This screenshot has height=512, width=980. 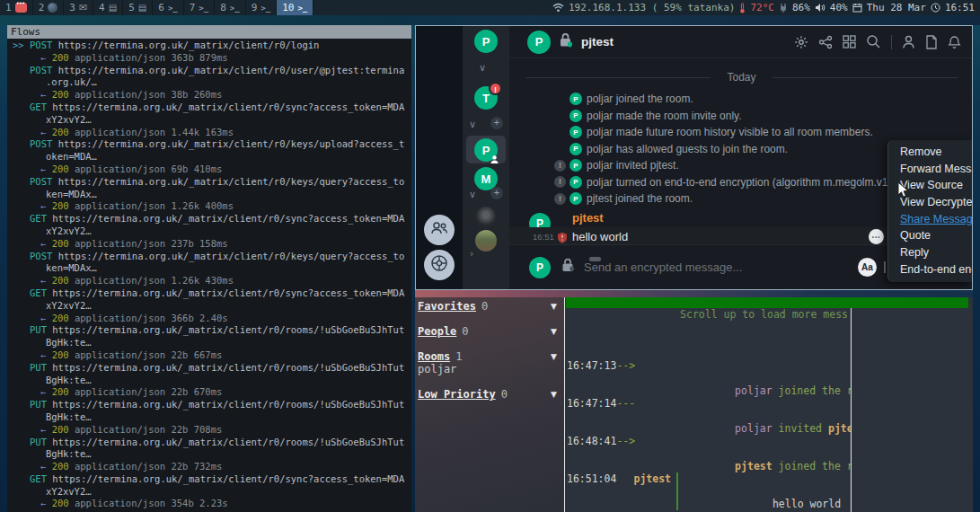 What do you see at coordinates (873, 41) in the screenshot?
I see `search-icon` at bounding box center [873, 41].